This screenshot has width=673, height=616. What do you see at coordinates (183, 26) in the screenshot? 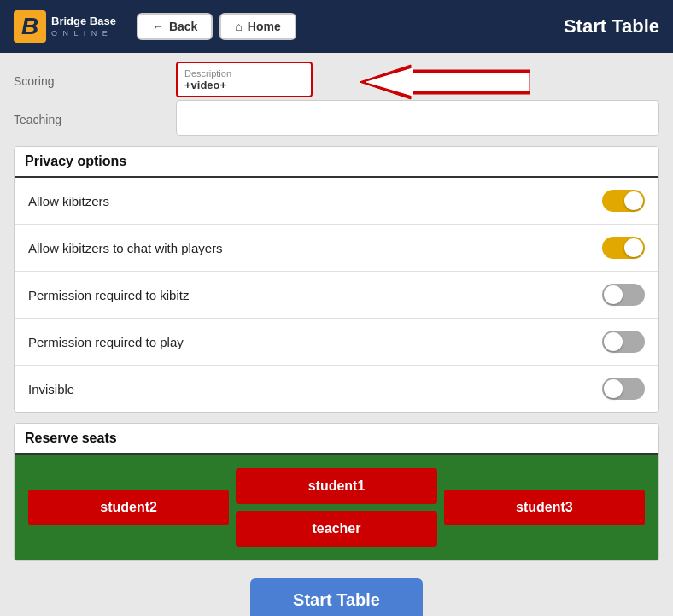
I see `back-label: Back` at bounding box center [183, 26].